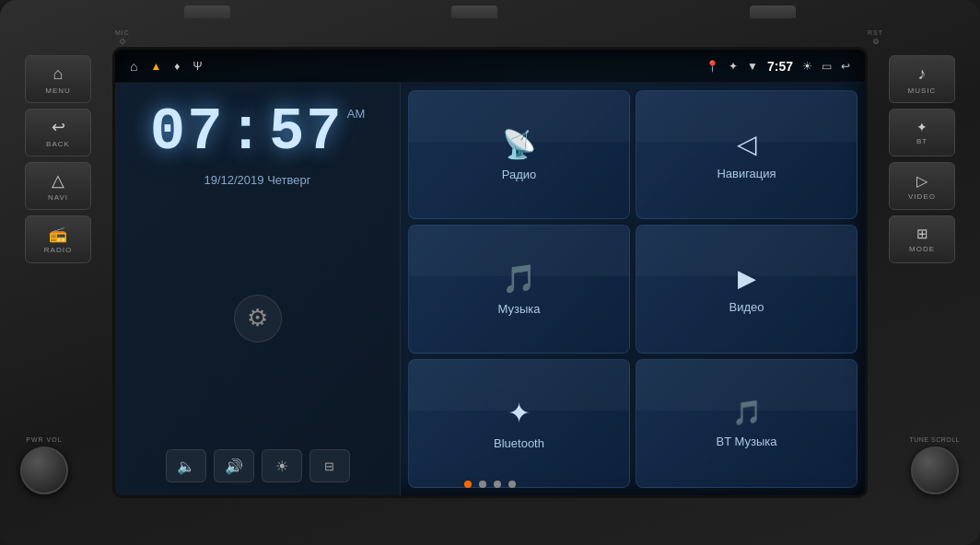  Describe the element at coordinates (330, 466) in the screenshot. I see `equalizer-icon: ⊟` at that location.